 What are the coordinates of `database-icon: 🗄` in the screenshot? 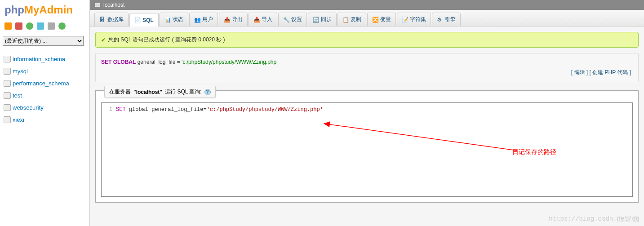 It's located at (102, 20).